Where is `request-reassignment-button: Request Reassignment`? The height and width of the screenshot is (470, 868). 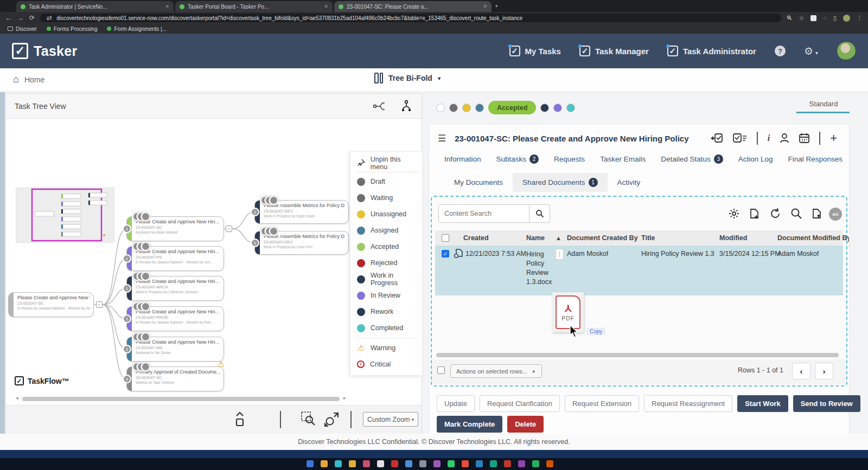 request-reassignment-button: Request Reassignment is located at coordinates (688, 403).